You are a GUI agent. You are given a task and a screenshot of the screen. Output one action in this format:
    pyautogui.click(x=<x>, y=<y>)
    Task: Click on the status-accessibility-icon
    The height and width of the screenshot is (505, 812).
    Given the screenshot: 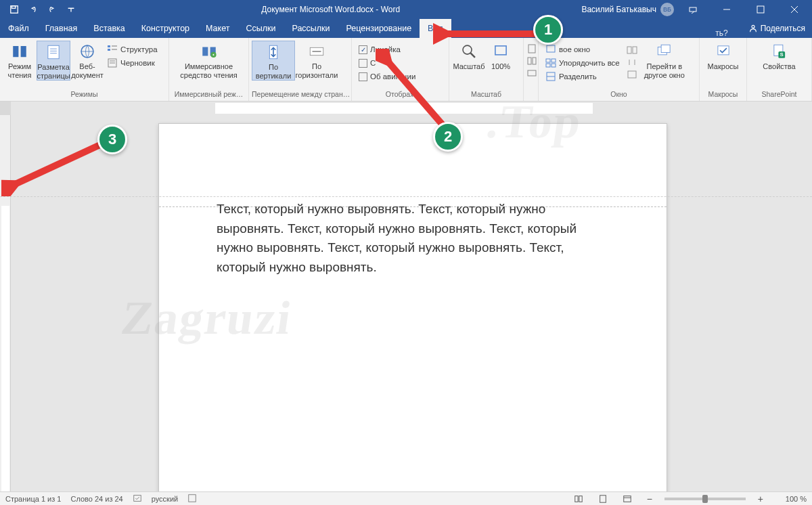 What is the action you would take?
    pyautogui.click(x=192, y=499)
    